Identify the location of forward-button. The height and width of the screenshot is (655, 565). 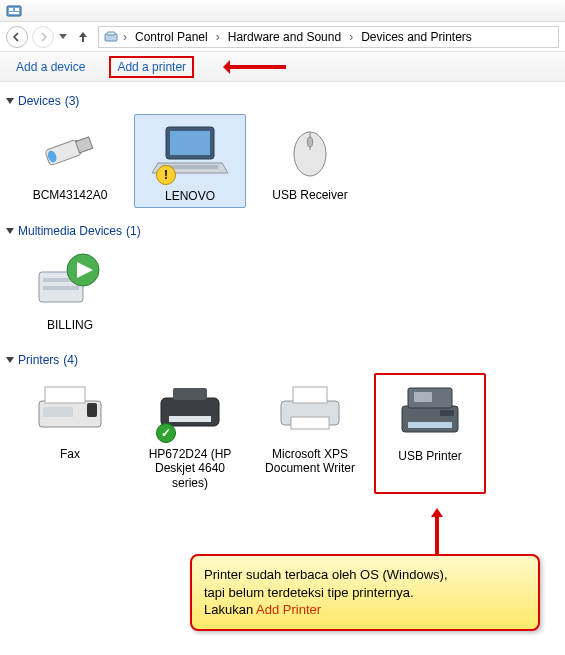
(43, 37).